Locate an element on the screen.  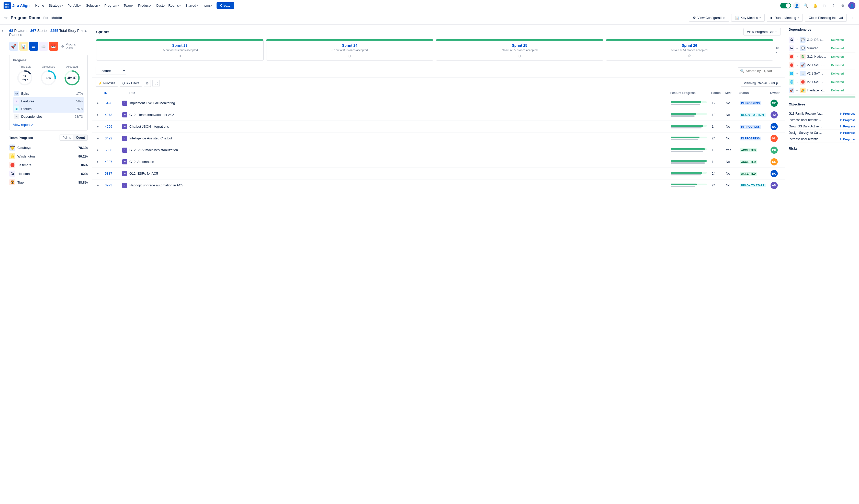
progress-header: Feature Progress is located at coordinates (690, 93).